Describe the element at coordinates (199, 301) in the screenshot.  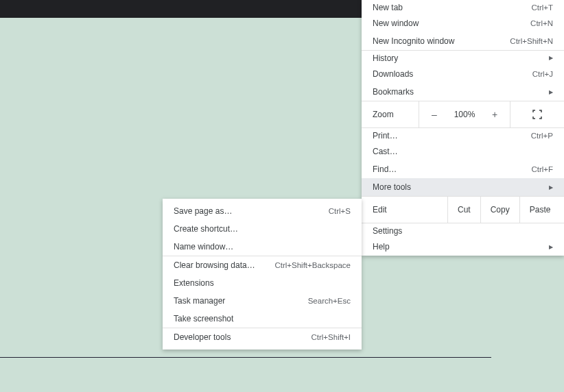
I see `submenu-label: Task manager` at that location.